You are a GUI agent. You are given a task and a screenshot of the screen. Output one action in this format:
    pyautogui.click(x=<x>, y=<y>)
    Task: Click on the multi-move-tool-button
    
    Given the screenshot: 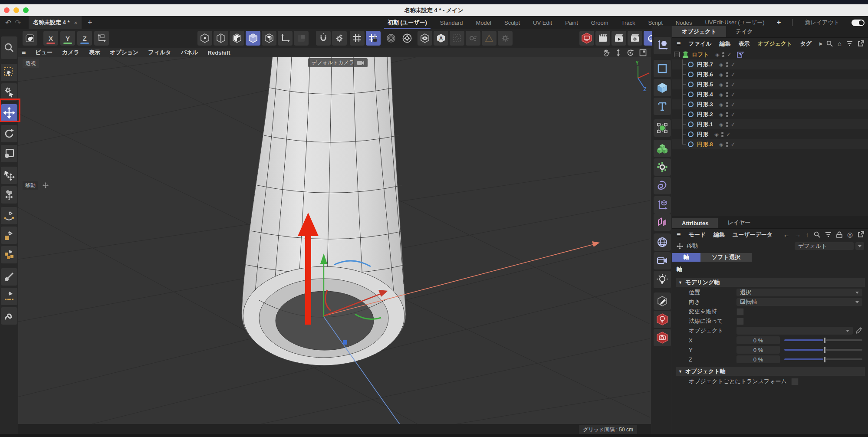 What is the action you would take?
    pyautogui.click(x=9, y=195)
    